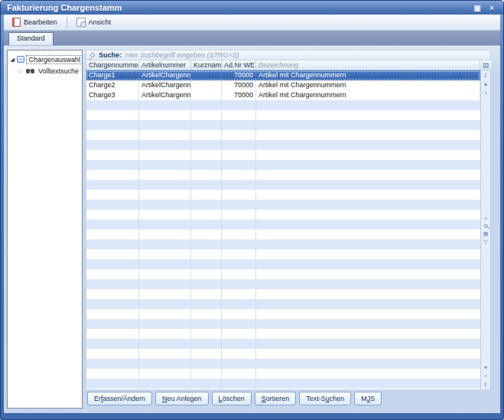 Image resolution: width=504 pixels, height=420 pixels. I want to click on toolbar: Bearbeiten Ansicht, so click(252, 23).